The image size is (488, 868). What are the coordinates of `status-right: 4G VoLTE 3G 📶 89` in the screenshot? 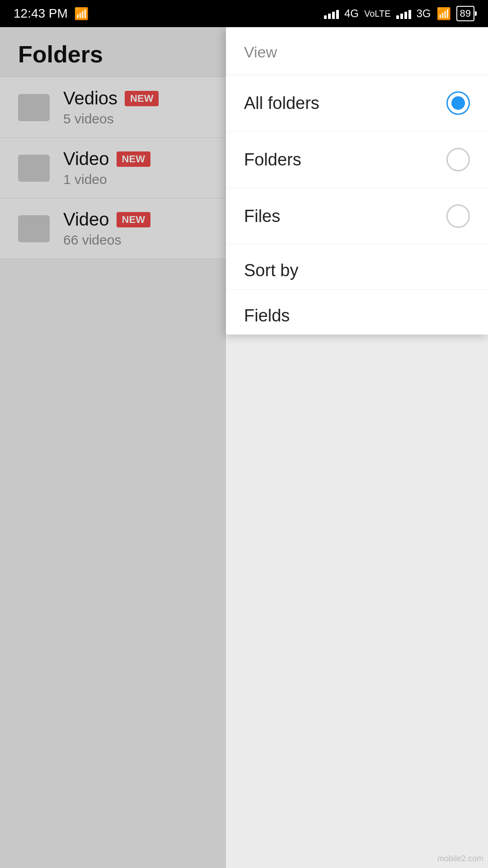 It's located at (399, 14).